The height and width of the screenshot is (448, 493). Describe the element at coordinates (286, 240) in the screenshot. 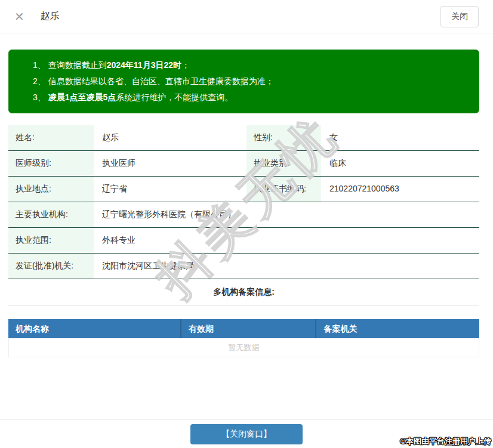

I see `field-value-practice-scope: 外科专业` at that location.